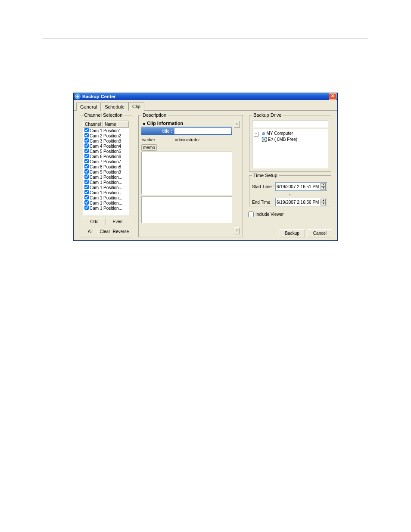 The width and height of the screenshot is (411, 532). Describe the element at coordinates (301, 187) in the screenshot. I see `start-time-input: 6/19/2007 2:16:51 PM ▴▾` at that location.